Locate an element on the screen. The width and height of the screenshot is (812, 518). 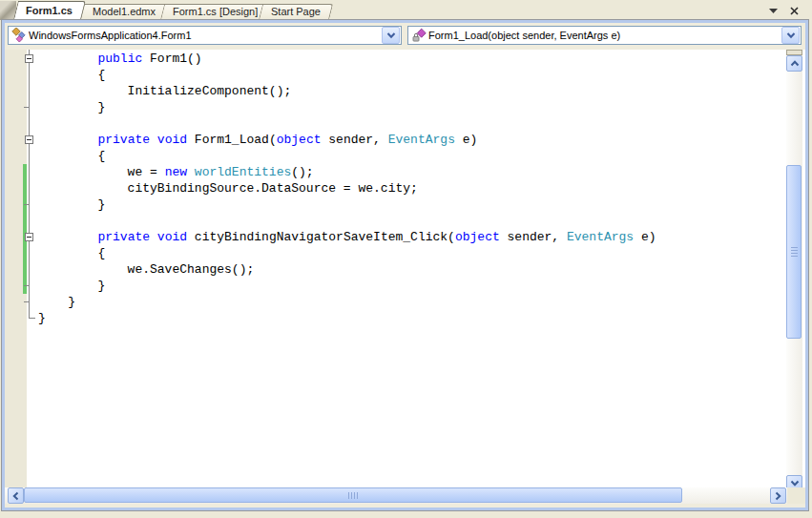
chevron-left-icon is located at coordinates (15, 496).